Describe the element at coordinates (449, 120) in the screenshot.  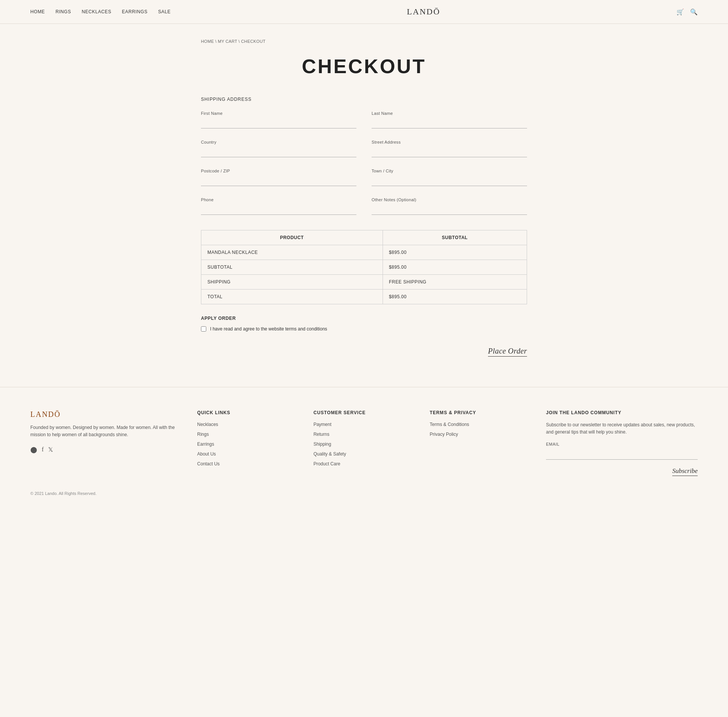
I see `last-name-field: Last Name` at that location.